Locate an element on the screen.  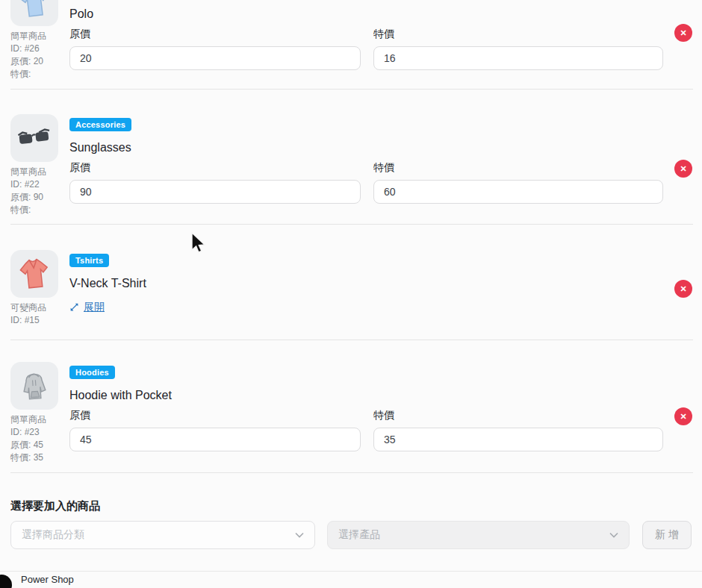
hoodie-image is located at coordinates (34, 385).